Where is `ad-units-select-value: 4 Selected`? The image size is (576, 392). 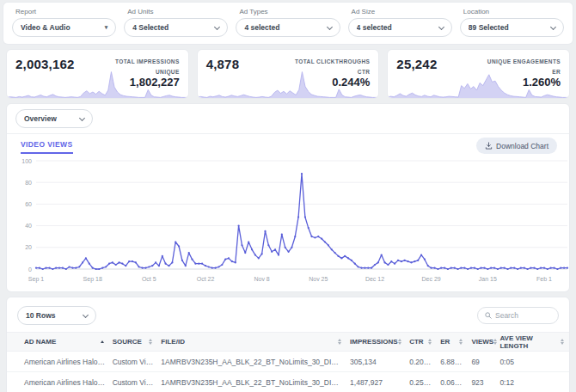 ad-units-select-value: 4 Selected is located at coordinates (174, 28).